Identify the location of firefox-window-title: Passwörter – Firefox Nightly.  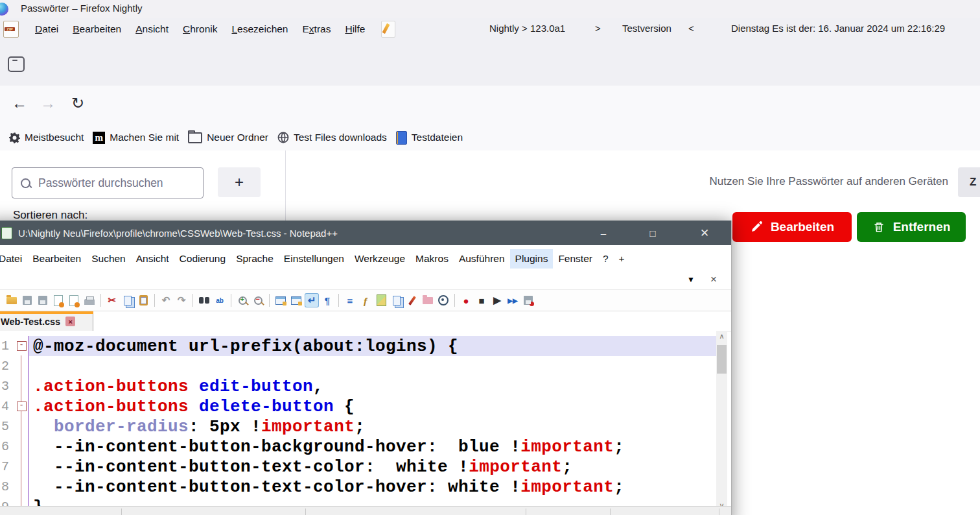
(82, 8).